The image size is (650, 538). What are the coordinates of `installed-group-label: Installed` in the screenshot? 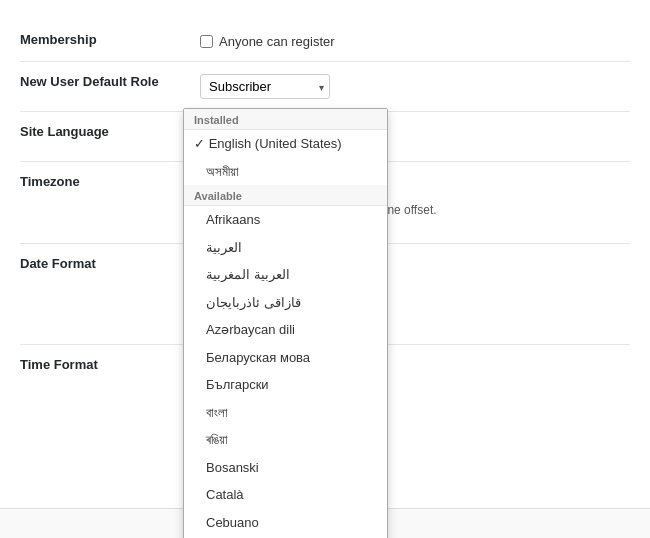 It's located at (286, 120).